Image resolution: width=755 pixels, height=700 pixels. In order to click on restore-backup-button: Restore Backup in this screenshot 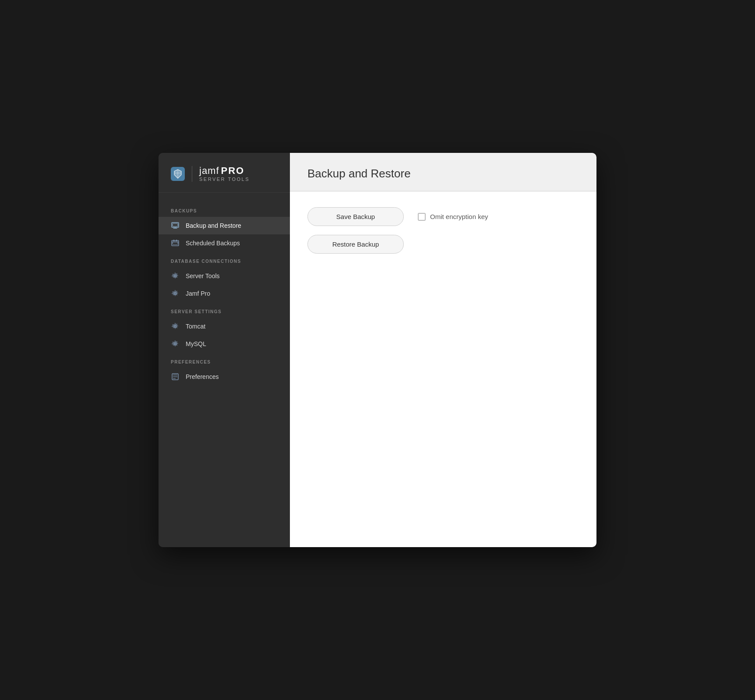, I will do `click(356, 244)`.